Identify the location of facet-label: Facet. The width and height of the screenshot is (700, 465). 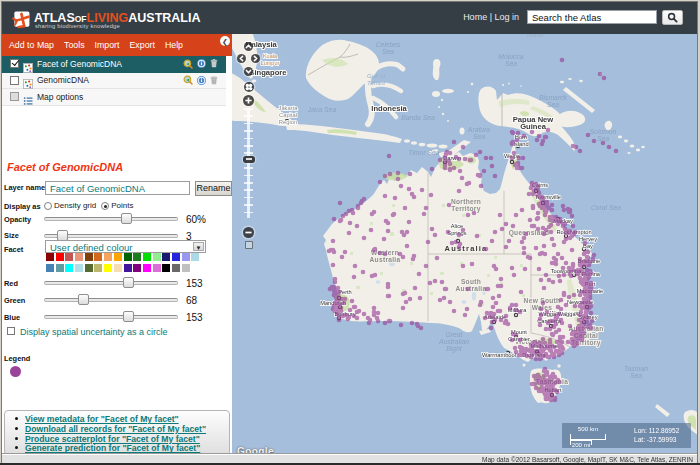
(14, 250).